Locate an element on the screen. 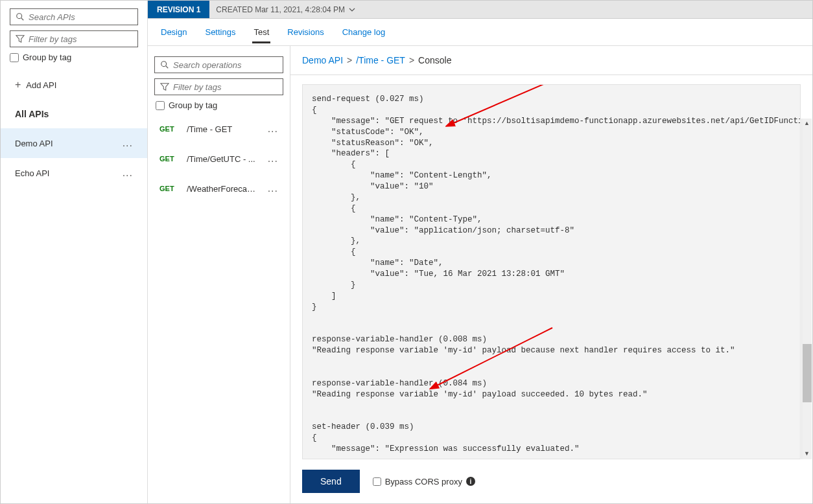 The height and width of the screenshot is (504, 813). tabs: Design Settings Test Revisions Change lo… is located at coordinates (480, 32).